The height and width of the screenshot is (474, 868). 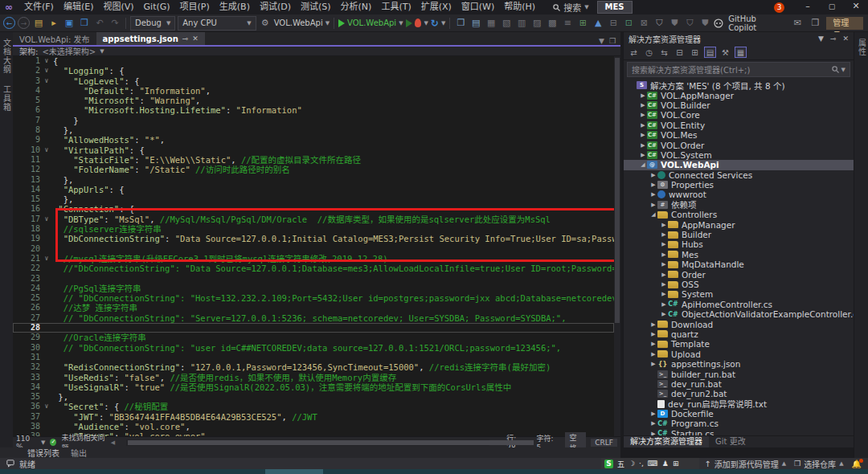 What do you see at coordinates (435, 23) in the screenshot?
I see `refresh-icon: ↻` at bounding box center [435, 23].